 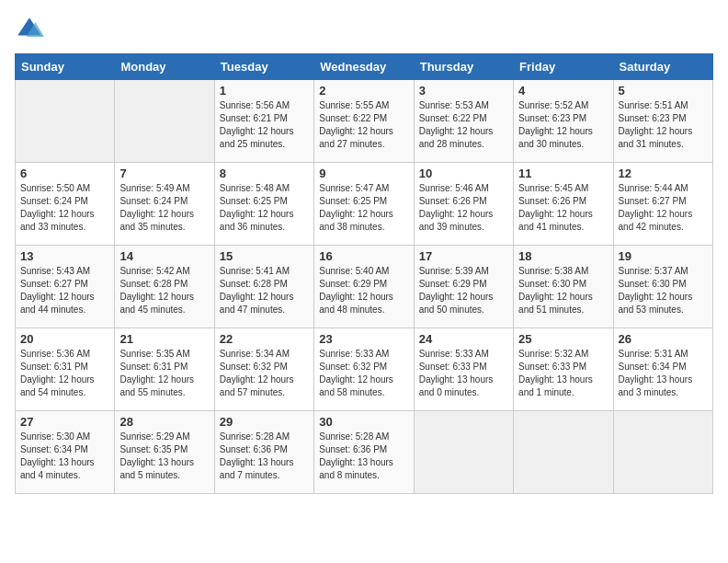 I want to click on day-number: 25, so click(x=563, y=339).